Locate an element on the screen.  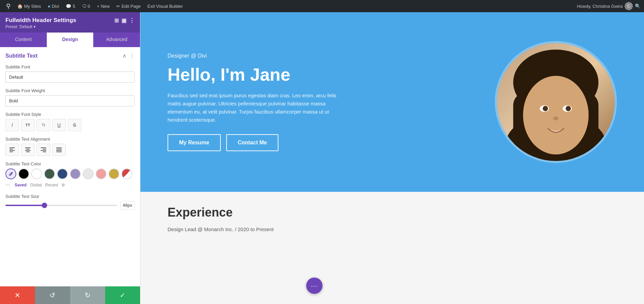
contact-me-button: Contact Me is located at coordinates (252, 143).